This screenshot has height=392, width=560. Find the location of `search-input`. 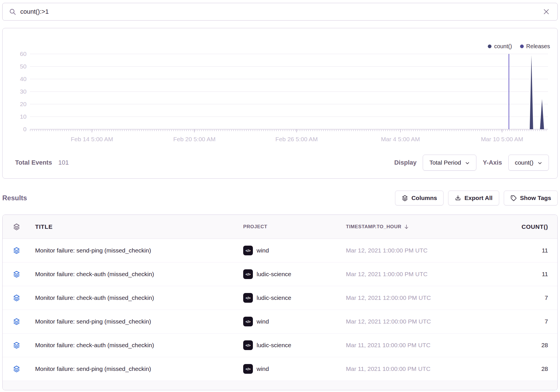

search-input is located at coordinates (281, 12).